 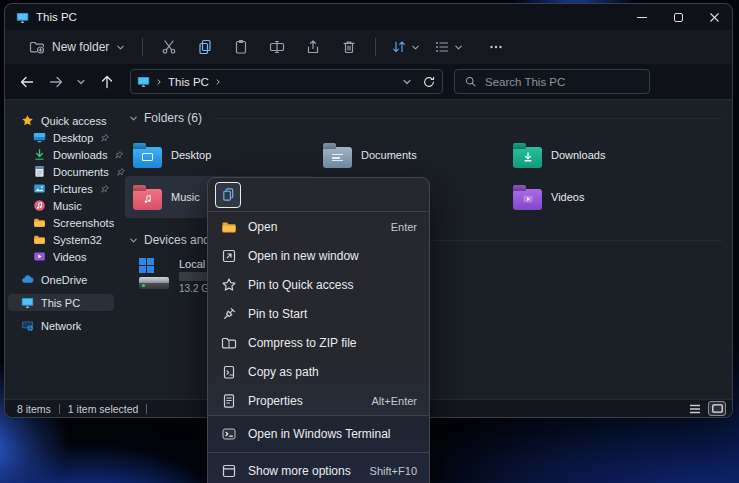 What do you see at coordinates (318, 468) in the screenshot?
I see `menu-item-show-more-options: Show more options Shift+F10` at bounding box center [318, 468].